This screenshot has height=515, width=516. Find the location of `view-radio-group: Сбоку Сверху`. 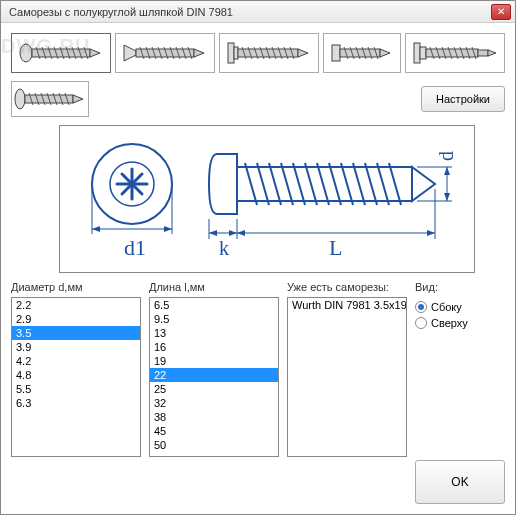

view-radio-group: Сбоку Сверху is located at coordinates (460, 315).